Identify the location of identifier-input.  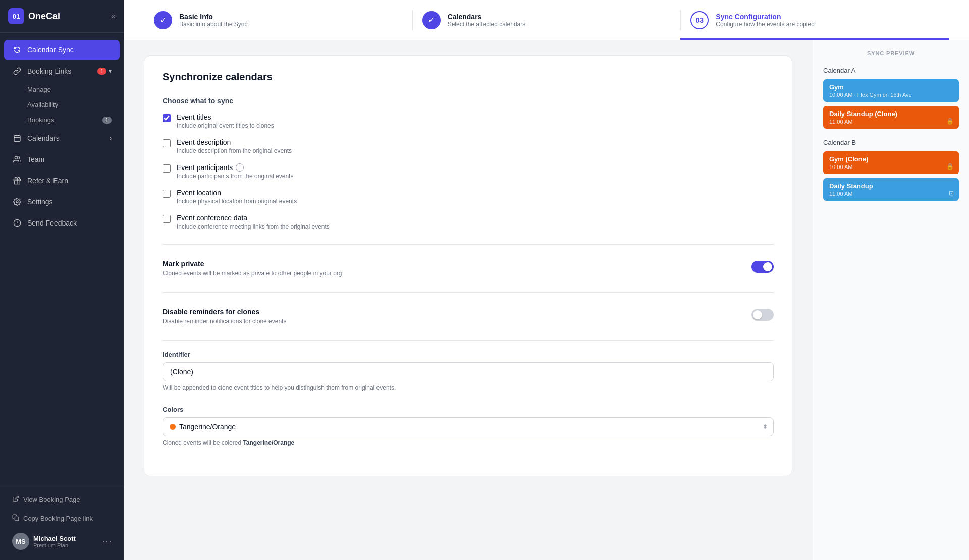
(468, 372).